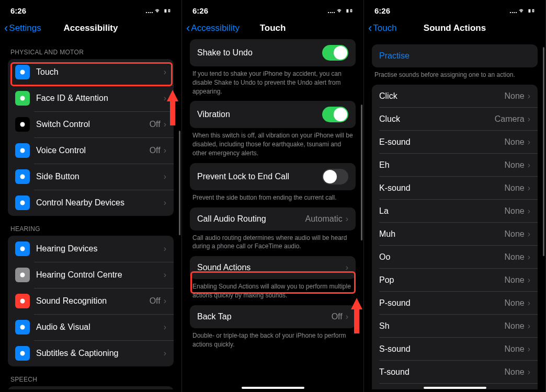 This screenshot has height=392, width=546. Describe the element at coordinates (455, 119) in the screenshot. I see `row-cluck: CluckCamera›` at that location.